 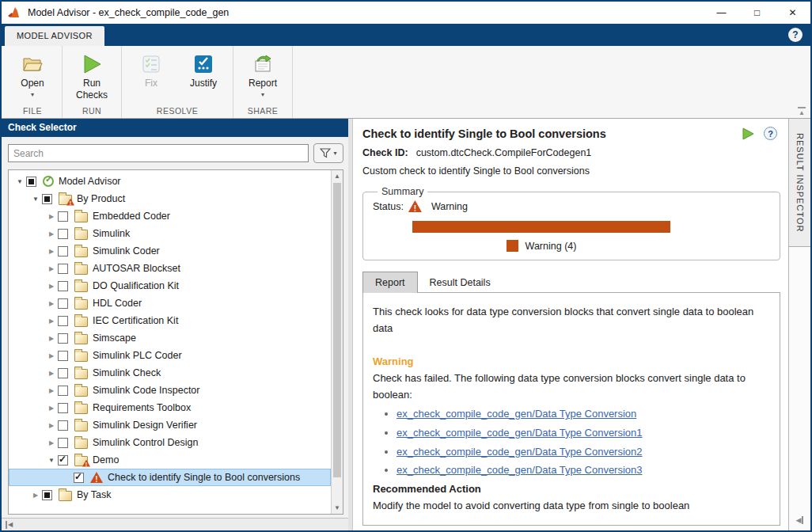 I want to click on tab-report: Report, so click(x=390, y=282).